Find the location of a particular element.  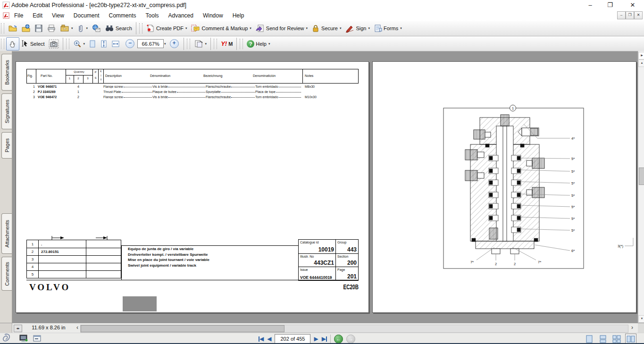

horizontal-scrollbar is located at coordinates (354, 328).